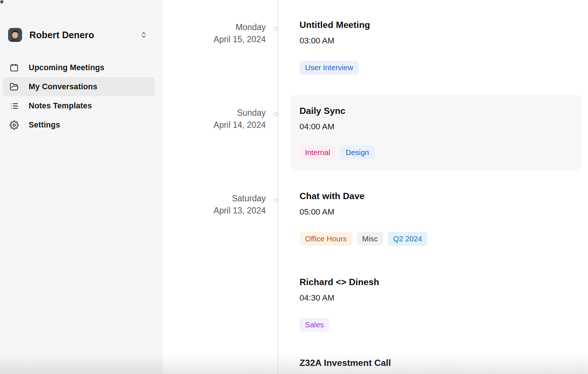 The width and height of the screenshot is (588, 374). What do you see at coordinates (79, 125) in the screenshot?
I see `sidebar-item-settings: Settings` at bounding box center [79, 125].